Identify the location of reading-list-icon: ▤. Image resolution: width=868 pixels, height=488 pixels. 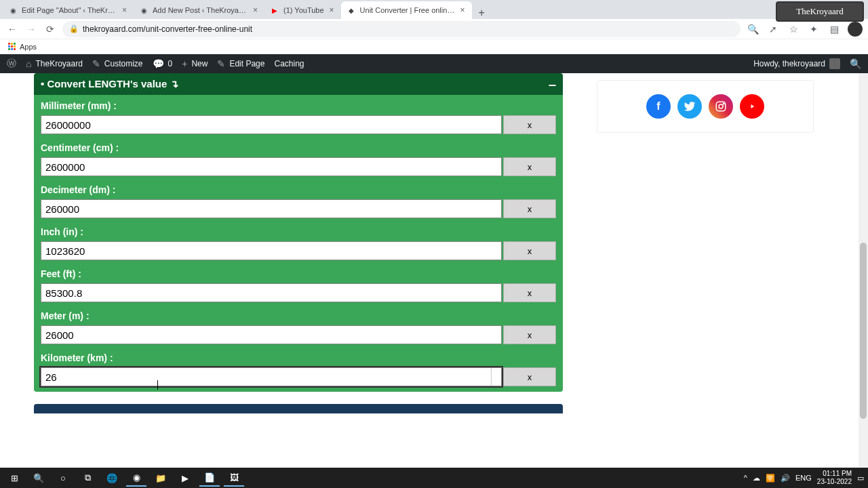
(834, 29).